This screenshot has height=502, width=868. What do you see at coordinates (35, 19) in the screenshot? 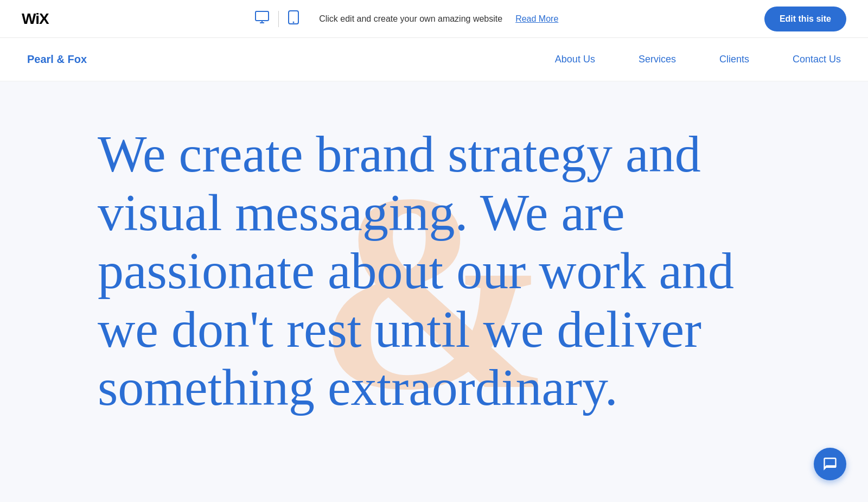
I see `top-bar-left: WiX` at bounding box center [35, 19].